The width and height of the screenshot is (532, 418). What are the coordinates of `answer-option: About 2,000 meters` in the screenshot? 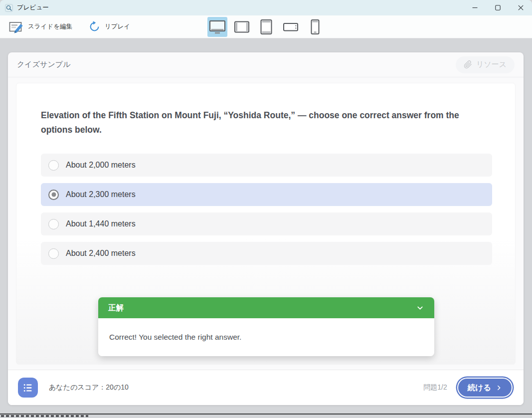 It's located at (266, 165).